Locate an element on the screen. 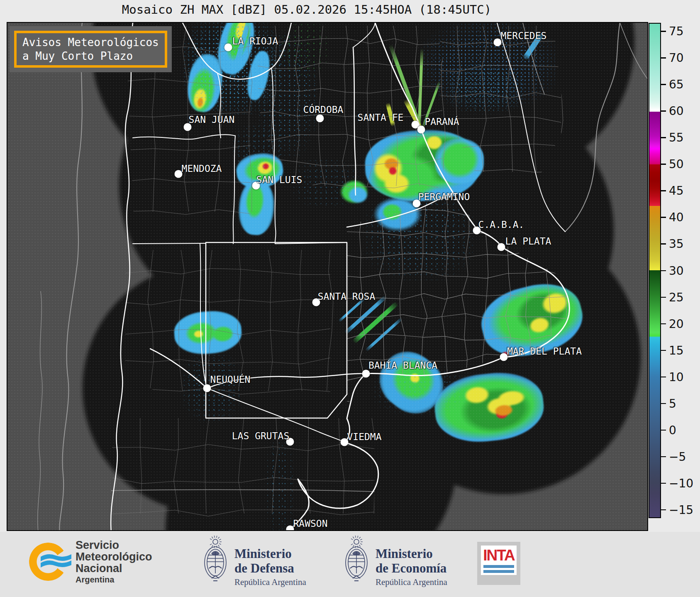  inta-logo: INTA is located at coordinates (499, 563).